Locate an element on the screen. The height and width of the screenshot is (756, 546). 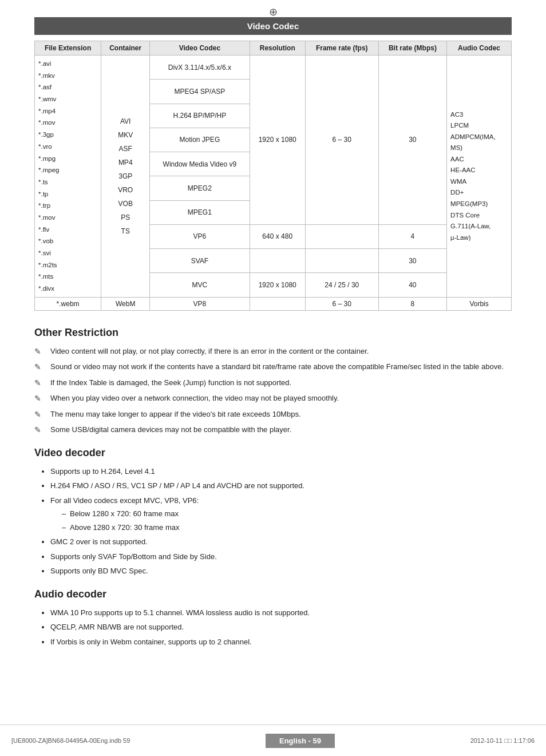
bullet-item: Supports only BD MVC Spec. is located at coordinates (281, 571).